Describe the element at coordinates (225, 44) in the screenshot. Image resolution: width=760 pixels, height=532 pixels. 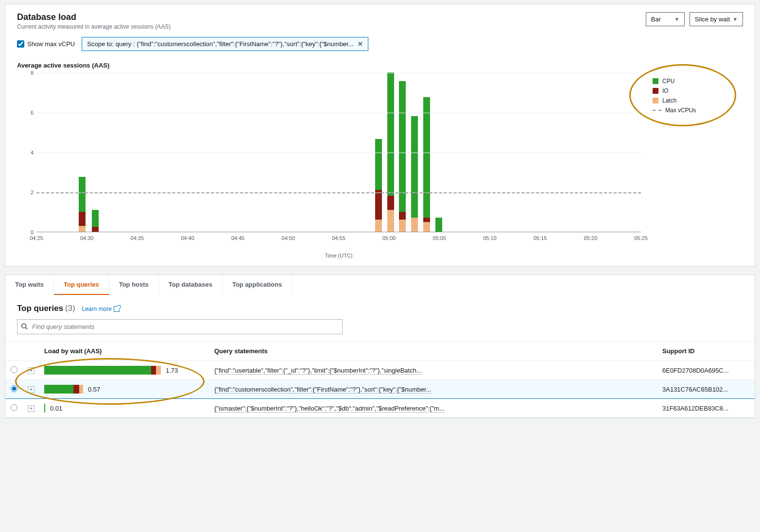
I see `scope-filter-tag: Scope to: query : {"find":"customerscoll…` at that location.